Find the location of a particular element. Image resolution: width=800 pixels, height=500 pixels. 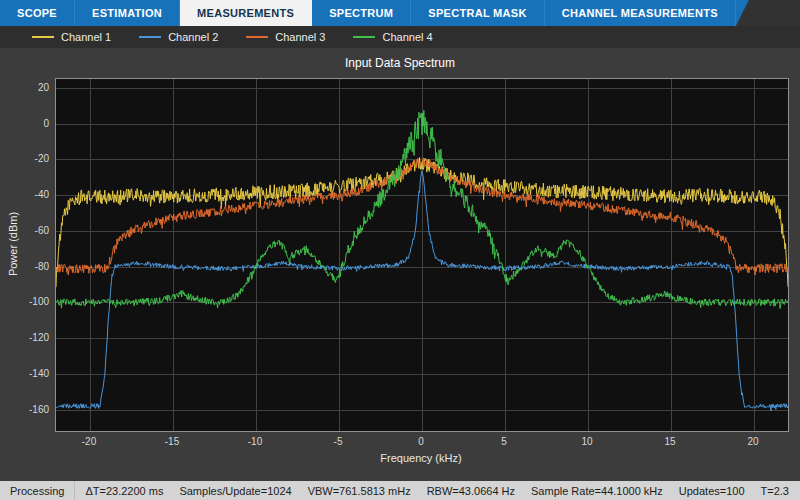

legend-item-channel-4: Channel 4 is located at coordinates (392, 37).